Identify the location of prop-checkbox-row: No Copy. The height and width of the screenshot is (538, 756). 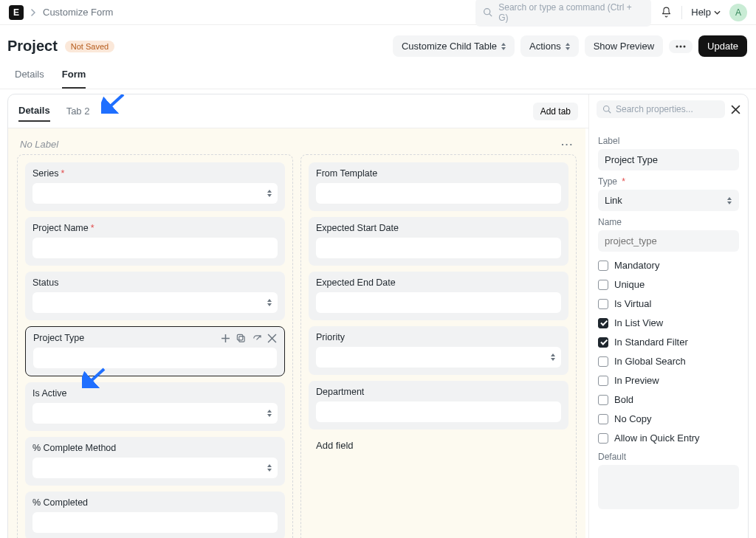
(669, 419).